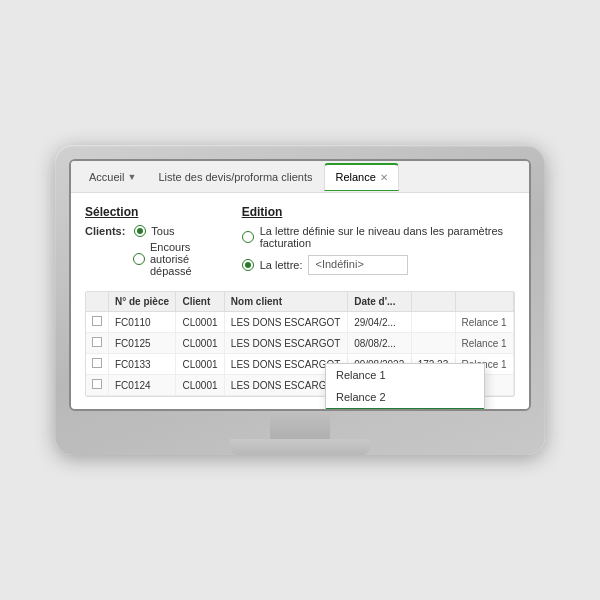  What do you see at coordinates (380, 302) in the screenshot?
I see `col-date: Date d'...` at bounding box center [380, 302].